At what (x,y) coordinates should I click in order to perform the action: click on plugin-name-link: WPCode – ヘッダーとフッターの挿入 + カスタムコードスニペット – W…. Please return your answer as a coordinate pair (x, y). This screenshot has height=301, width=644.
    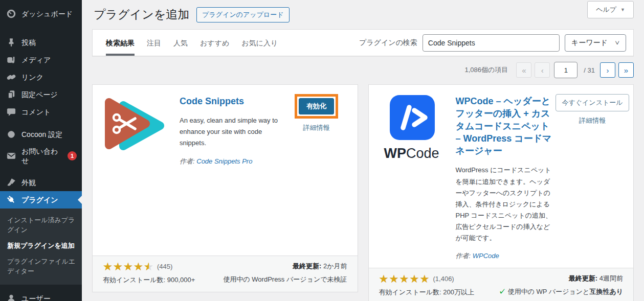
    Looking at the image, I should click on (505, 126).